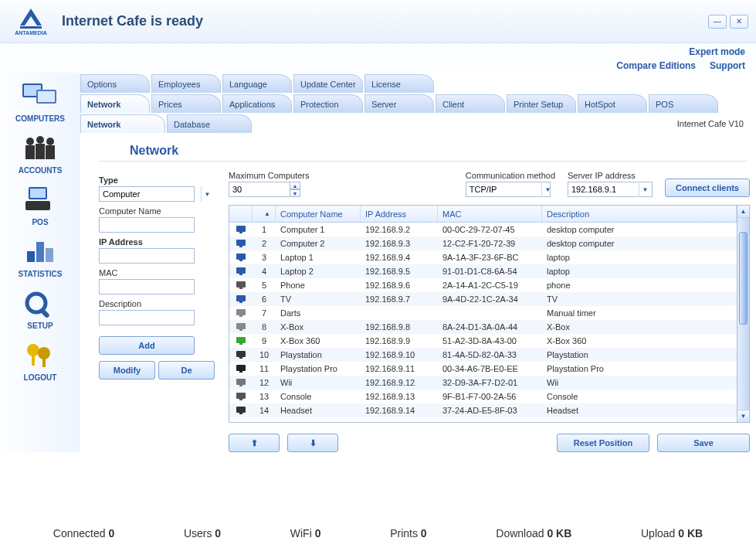  What do you see at coordinates (318, 243) in the screenshot?
I see `row-name: Computer 2` at bounding box center [318, 243].